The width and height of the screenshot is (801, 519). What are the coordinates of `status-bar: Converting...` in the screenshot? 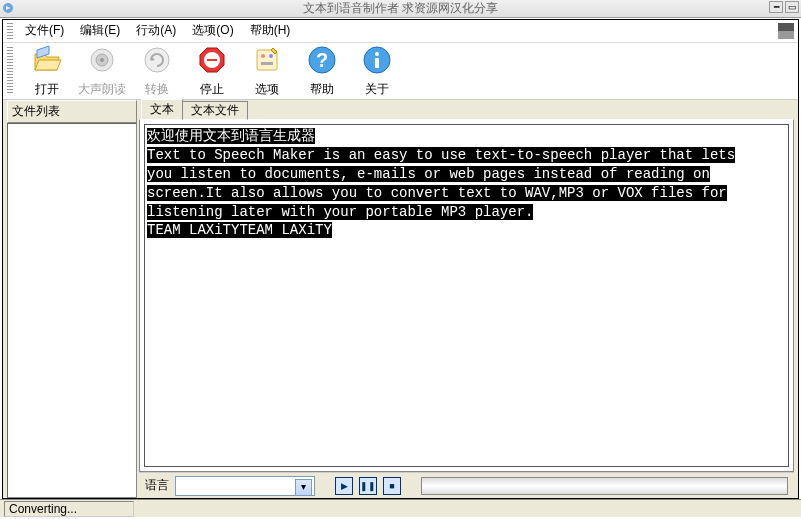 It's located at (400, 508).